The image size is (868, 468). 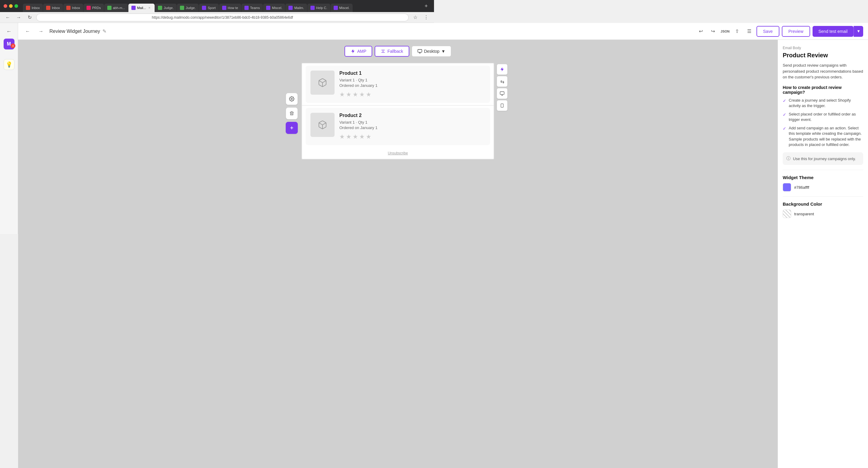 I want to click on tab-label: Sport, so click(x=212, y=8).